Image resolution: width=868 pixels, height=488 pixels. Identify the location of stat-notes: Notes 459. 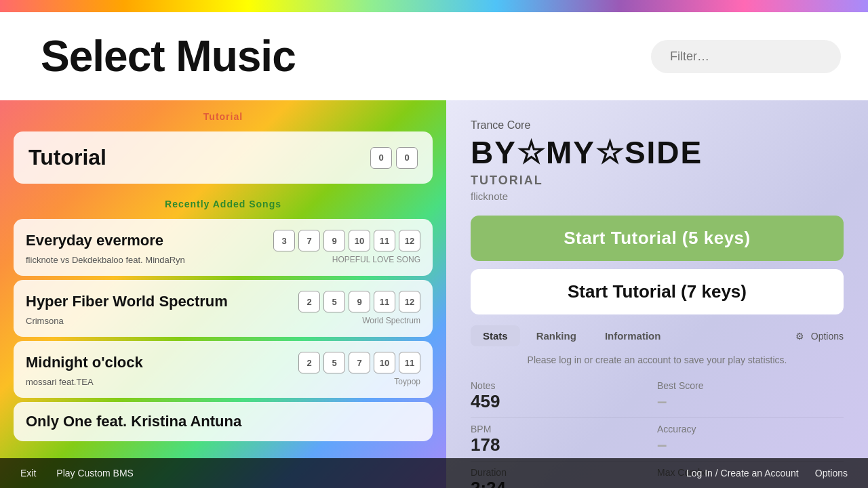
(564, 396).